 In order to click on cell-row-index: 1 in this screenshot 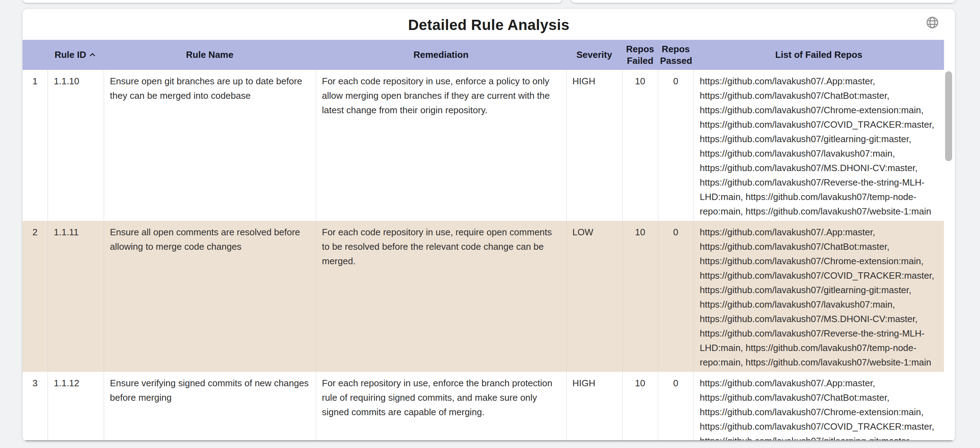, I will do `click(35, 145)`.